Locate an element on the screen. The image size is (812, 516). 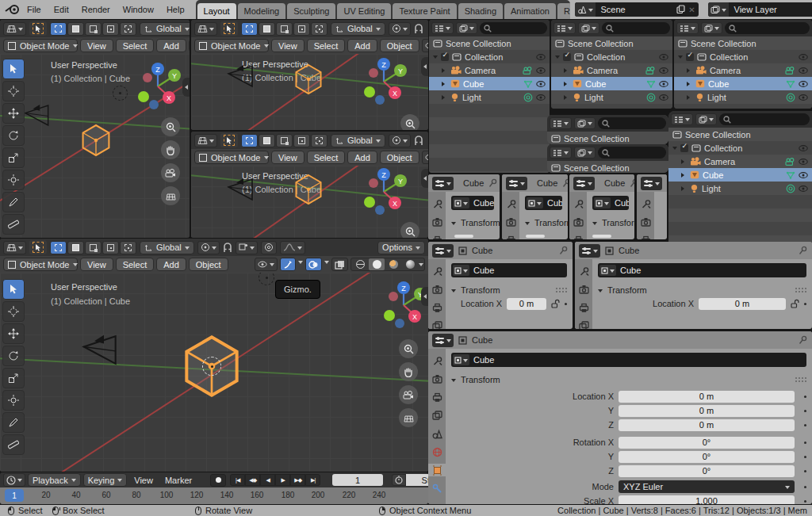
camera-object is located at coordinates (42, 116).